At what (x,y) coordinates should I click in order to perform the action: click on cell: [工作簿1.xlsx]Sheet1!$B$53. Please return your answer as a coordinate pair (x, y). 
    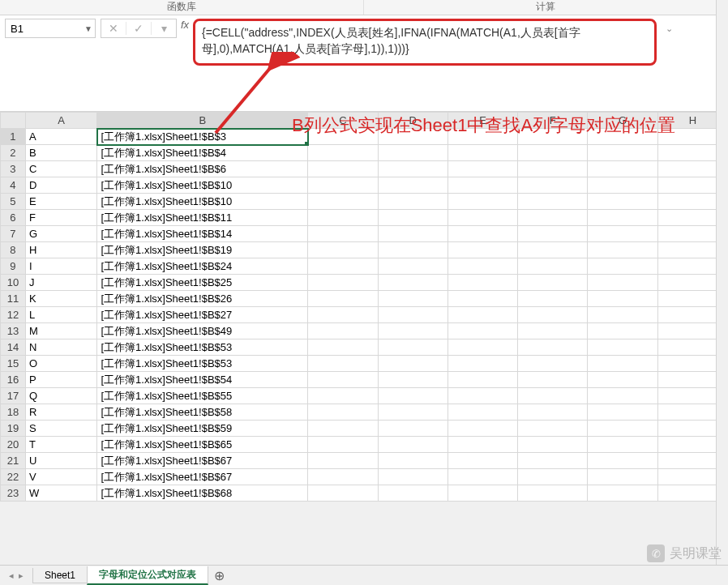
    Looking at the image, I should click on (203, 364).